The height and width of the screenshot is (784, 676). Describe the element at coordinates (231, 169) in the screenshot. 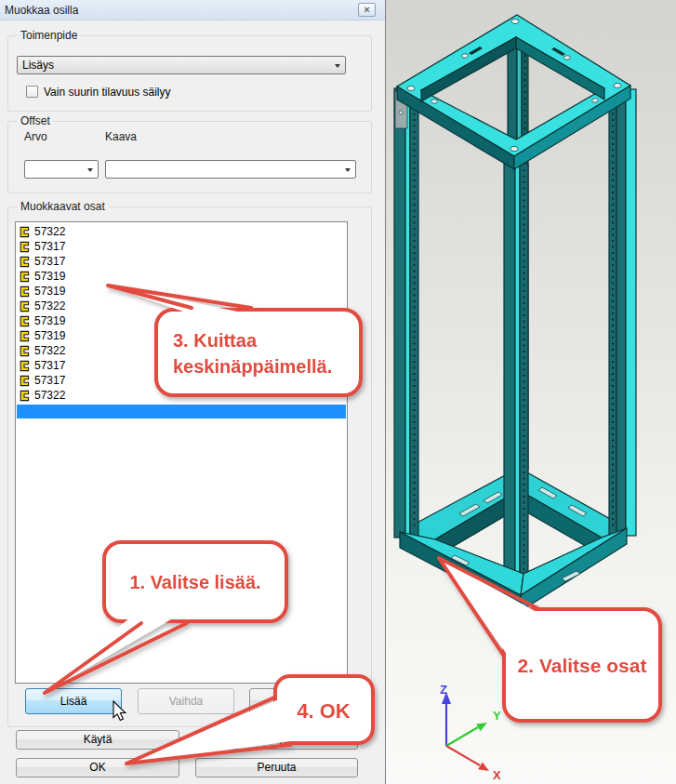

I see `kaava-combobox` at that location.